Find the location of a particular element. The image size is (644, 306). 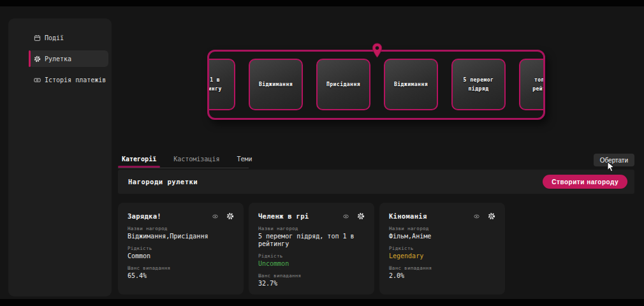

tab-bar: Категорії Кастомізація Теми is located at coordinates (187, 162).